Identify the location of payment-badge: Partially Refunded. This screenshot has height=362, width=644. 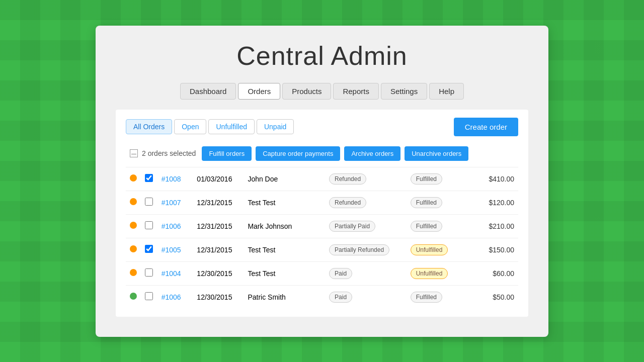
(359, 250).